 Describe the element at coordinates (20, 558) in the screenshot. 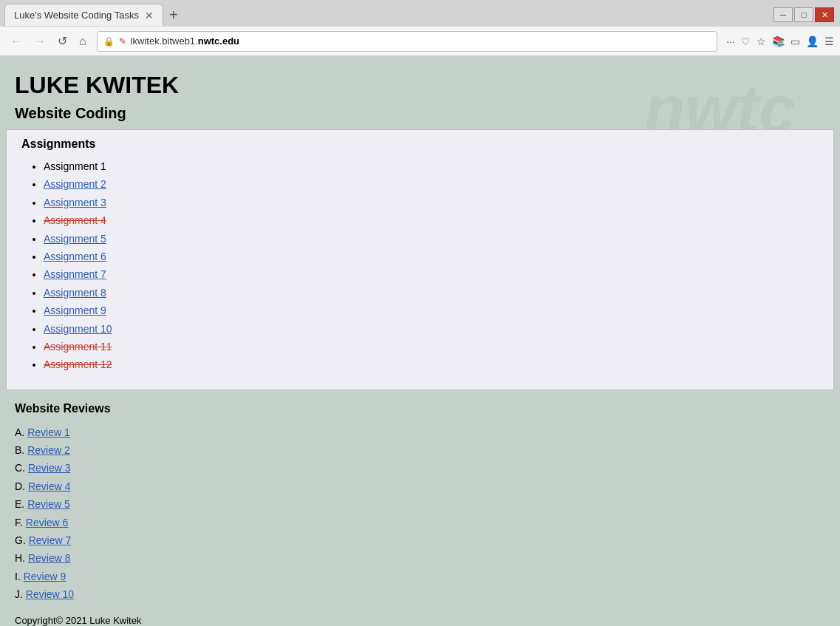

I see `review-prefix: H.` at that location.